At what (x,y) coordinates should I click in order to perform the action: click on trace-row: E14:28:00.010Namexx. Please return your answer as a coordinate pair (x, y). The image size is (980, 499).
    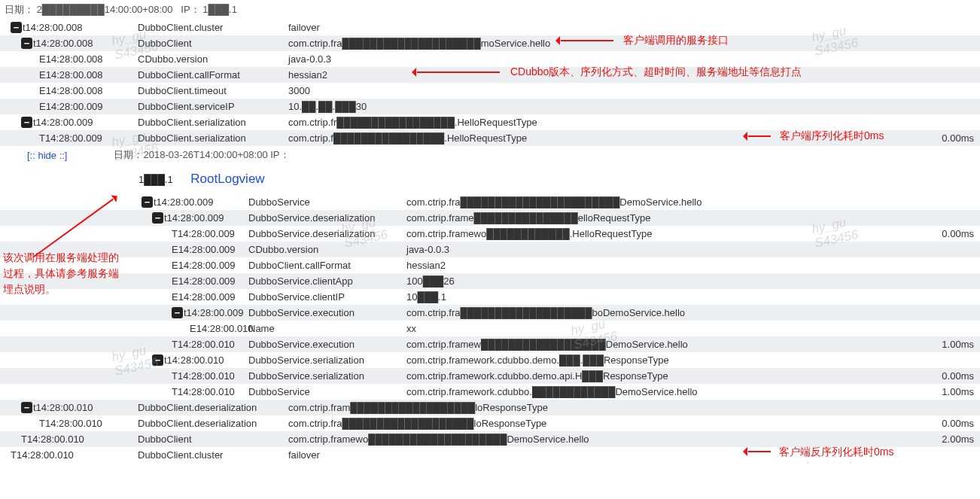
    Looking at the image, I should click on (490, 328).